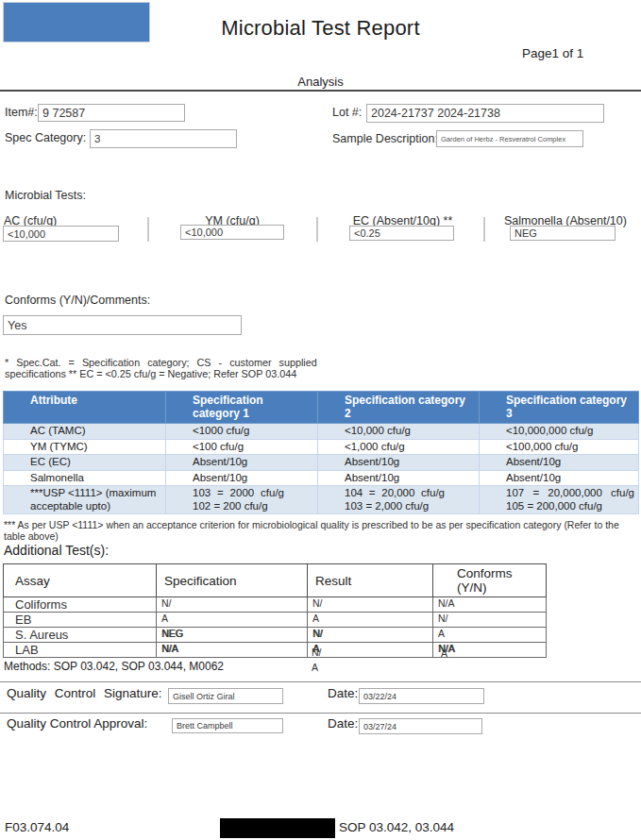  I want to click on test-input-ec, so click(402, 233).